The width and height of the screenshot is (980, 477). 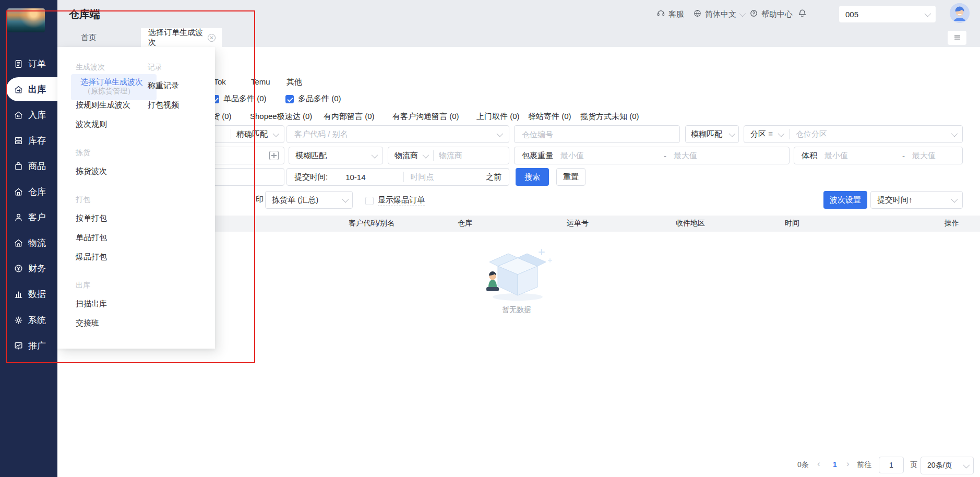 What do you see at coordinates (878, 156) in the screenshot?
I see `volume-range: 体积 最小值 - 最大值` at bounding box center [878, 156].